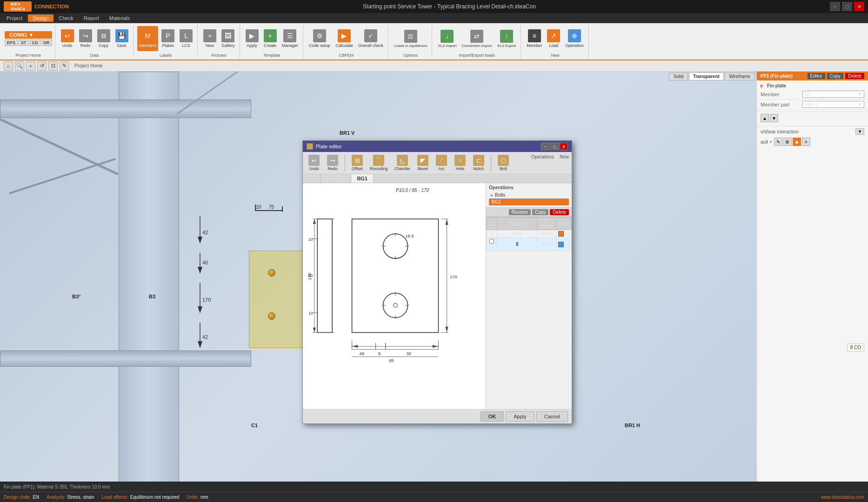  I want to click on pe-modal-controls: − □ ✕, so click(554, 146).